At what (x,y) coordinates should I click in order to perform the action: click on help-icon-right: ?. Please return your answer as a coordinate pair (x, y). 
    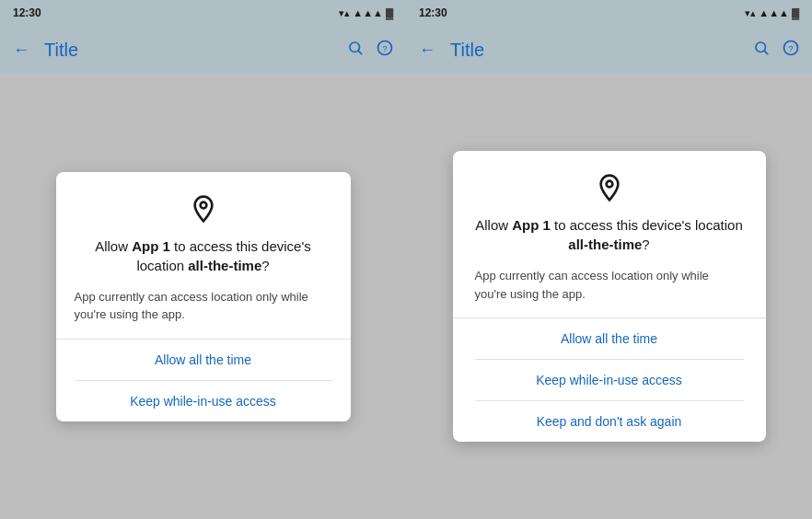
    Looking at the image, I should click on (791, 50).